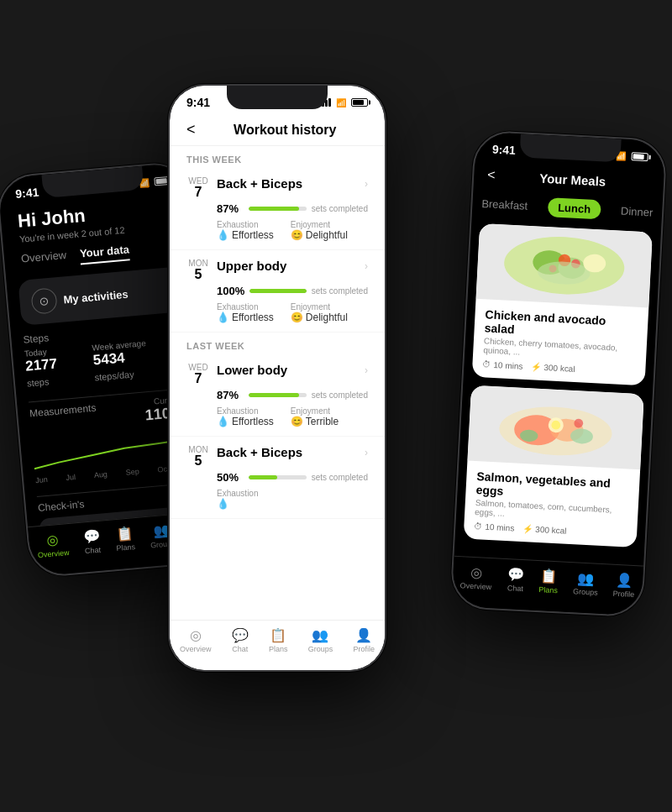 The image size is (672, 812). I want to click on p3-meal-card-0: Chicken and avocado salad Chicken, cherr…, so click(563, 305).